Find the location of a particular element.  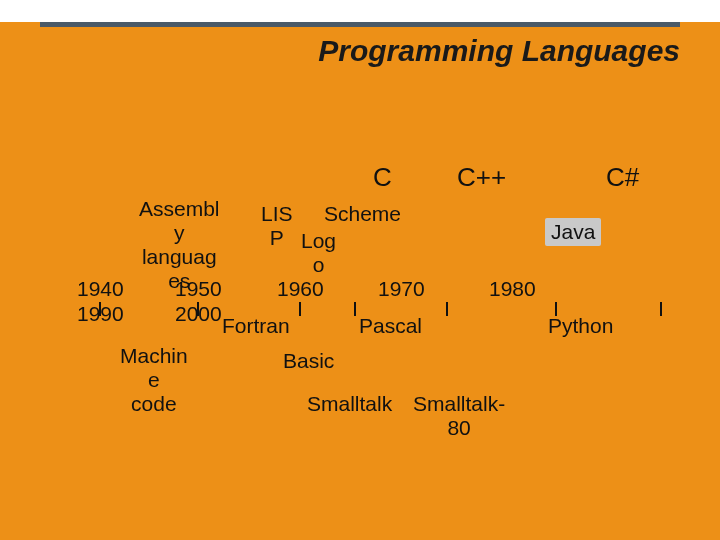

year-1940: 1940 is located at coordinates (100, 289).